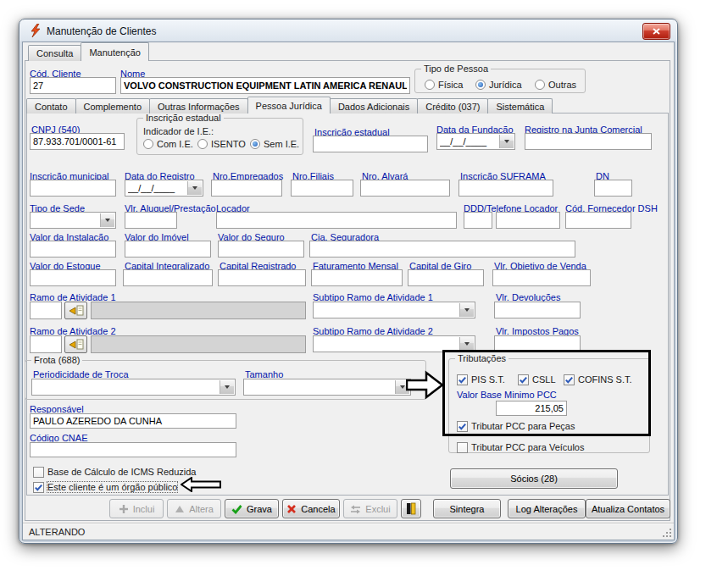  Describe the element at coordinates (136, 508) in the screenshot. I see `inclui-button: Inclui` at that location.